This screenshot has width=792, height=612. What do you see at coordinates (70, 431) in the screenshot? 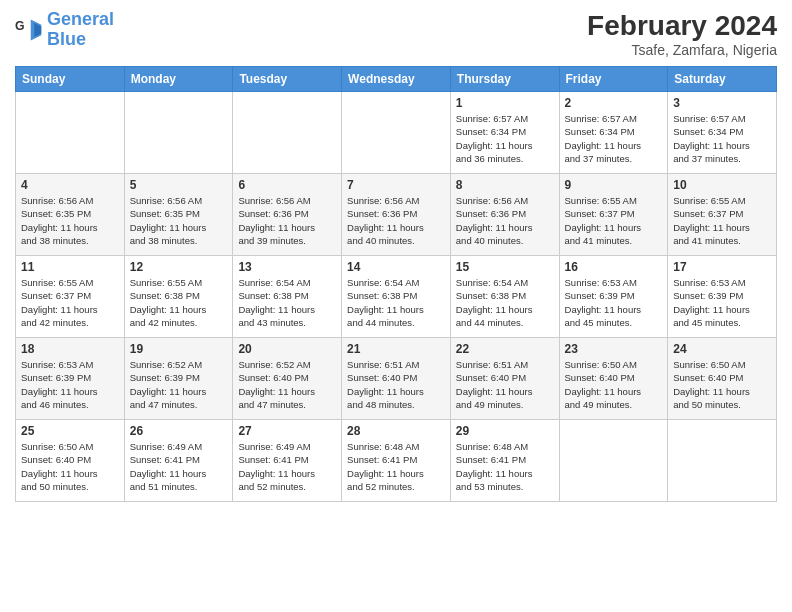
I see `day-number: 25` at bounding box center [70, 431].